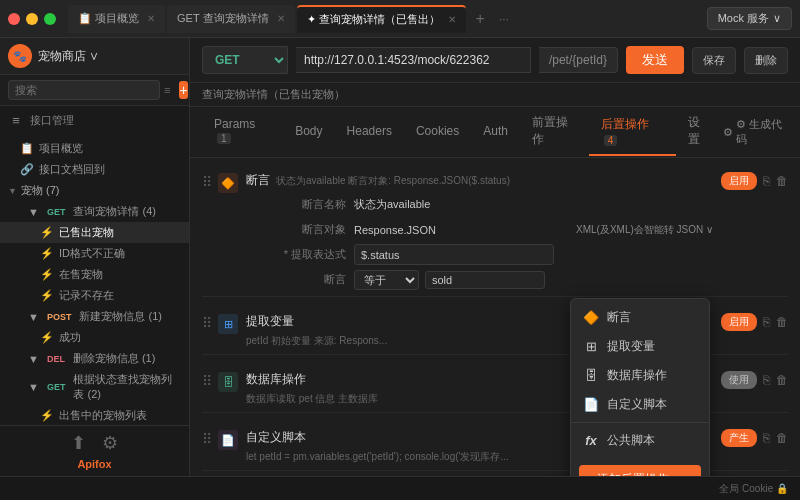 The height and width of the screenshot is (500, 800). What do you see at coordinates (632, 132) in the screenshot?
I see `tab-post-actions: 后置操作 4` at bounding box center [632, 132].